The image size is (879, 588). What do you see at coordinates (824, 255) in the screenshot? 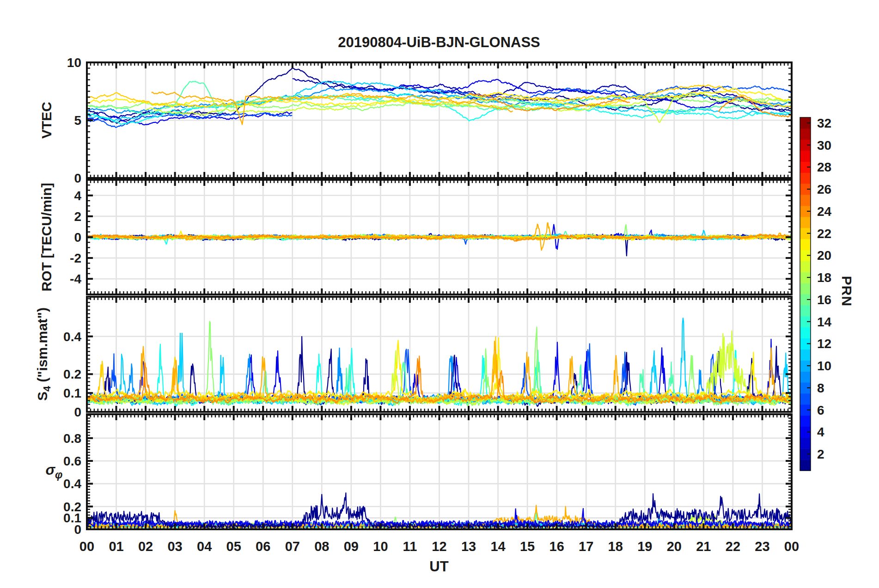
I see `colorbar-tick-label: 20` at bounding box center [824, 255].